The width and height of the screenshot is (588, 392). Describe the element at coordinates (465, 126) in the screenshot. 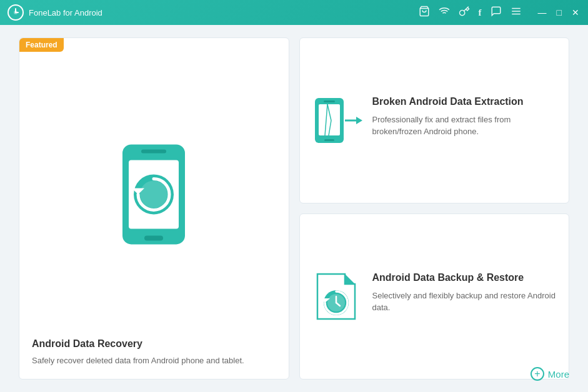

I see `broken-extraction-description: Professionally fix and extract files fro…` at that location.